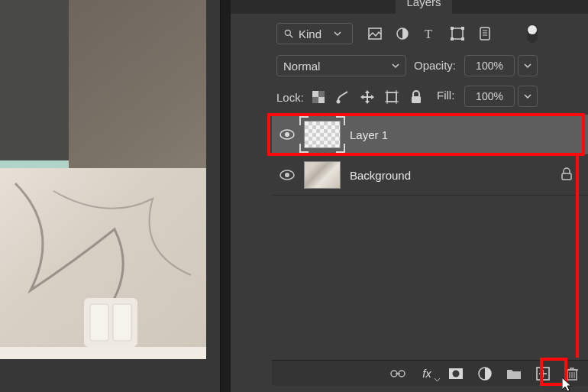  I want to click on filter-toggle, so click(532, 34).